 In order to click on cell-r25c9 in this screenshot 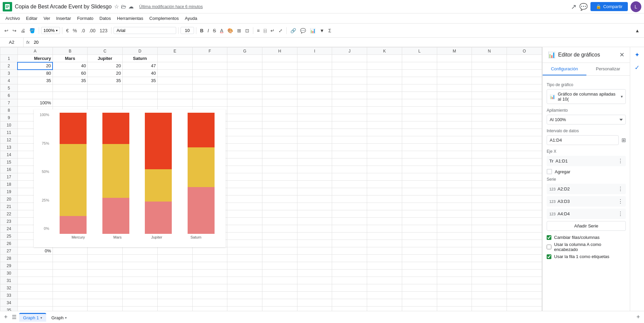, I will do `click(350, 236)`.